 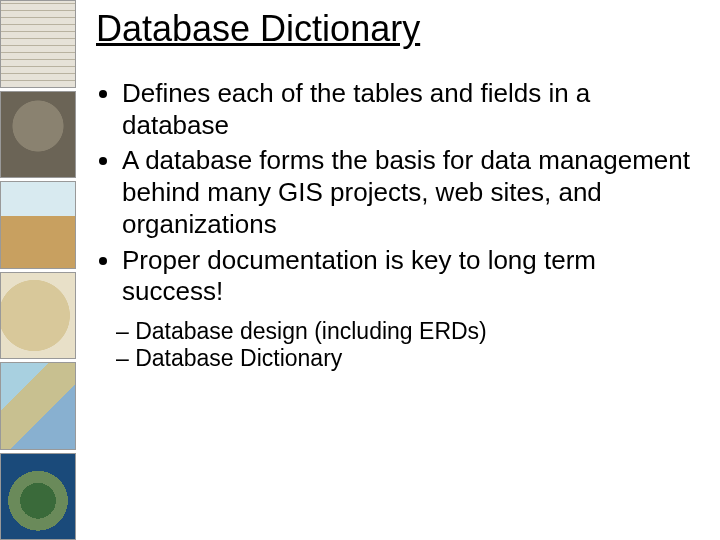 What do you see at coordinates (399, 29) in the screenshot?
I see `slide-title: Database Dictionary` at bounding box center [399, 29].